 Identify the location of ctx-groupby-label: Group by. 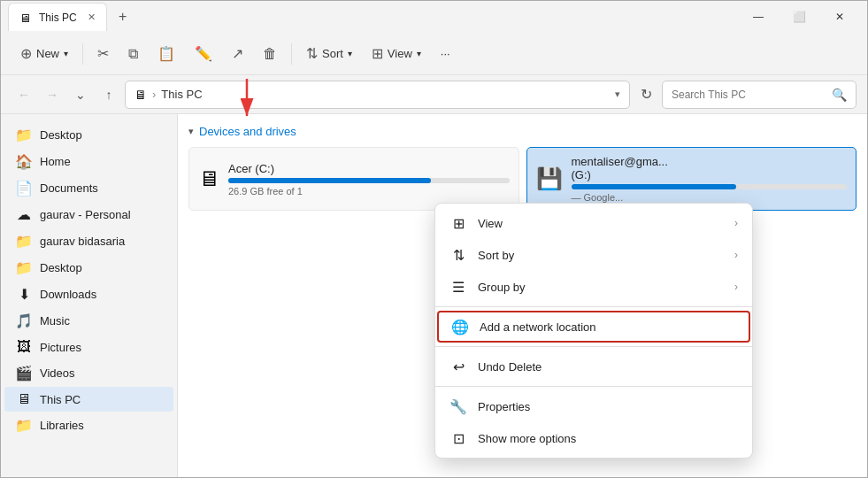
(601, 287).